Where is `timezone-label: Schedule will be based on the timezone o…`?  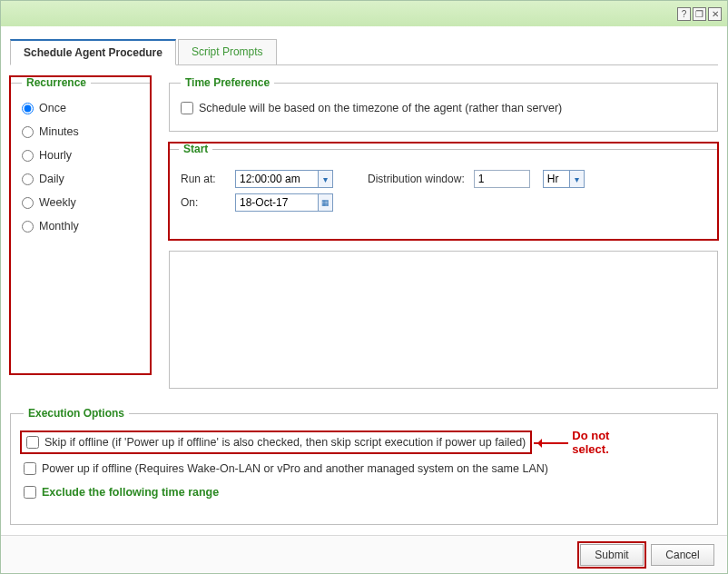
timezone-label: Schedule will be based on the timezone o… is located at coordinates (380, 108).